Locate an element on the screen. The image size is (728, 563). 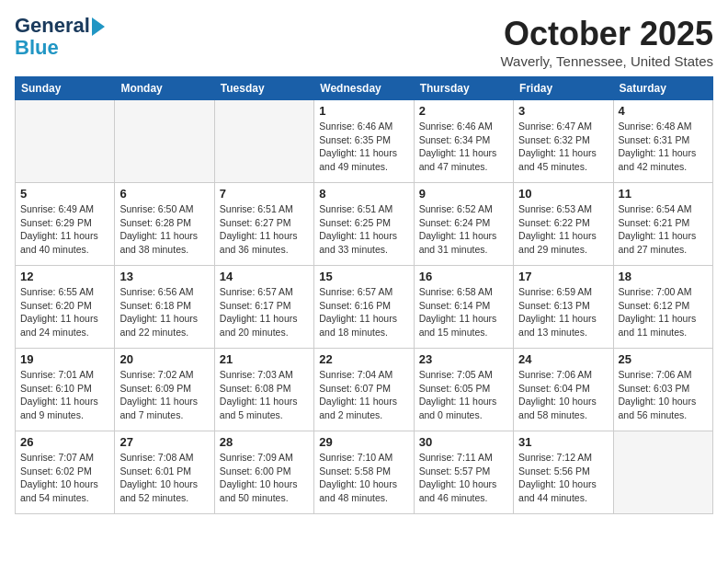
calendar-cell-12: 12Sunrise: 6:55 AMSunset: 6:20 PMDayligh… is located at coordinates (65, 307).